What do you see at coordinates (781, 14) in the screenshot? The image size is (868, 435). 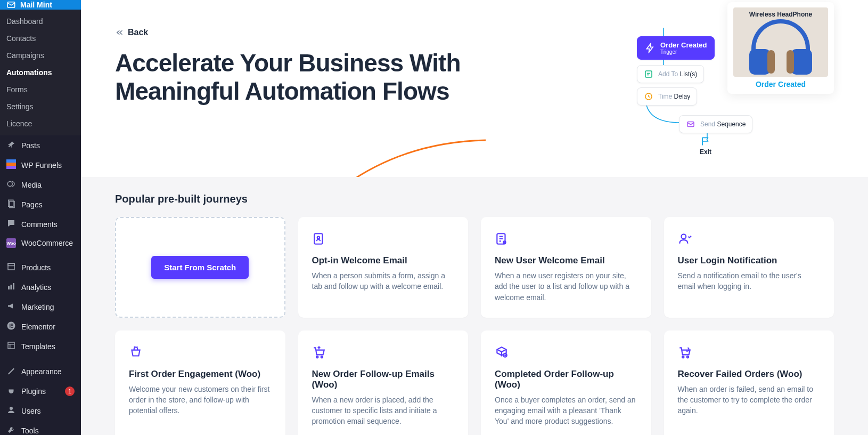 I see `product-name: Wireless HeadPhone` at bounding box center [781, 14].